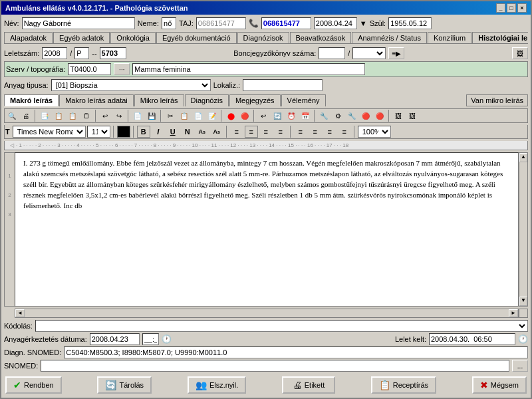 The image size is (532, 399). What do you see at coordinates (184, 116) in the screenshot?
I see `tb-paste1: 📋` at bounding box center [184, 116].